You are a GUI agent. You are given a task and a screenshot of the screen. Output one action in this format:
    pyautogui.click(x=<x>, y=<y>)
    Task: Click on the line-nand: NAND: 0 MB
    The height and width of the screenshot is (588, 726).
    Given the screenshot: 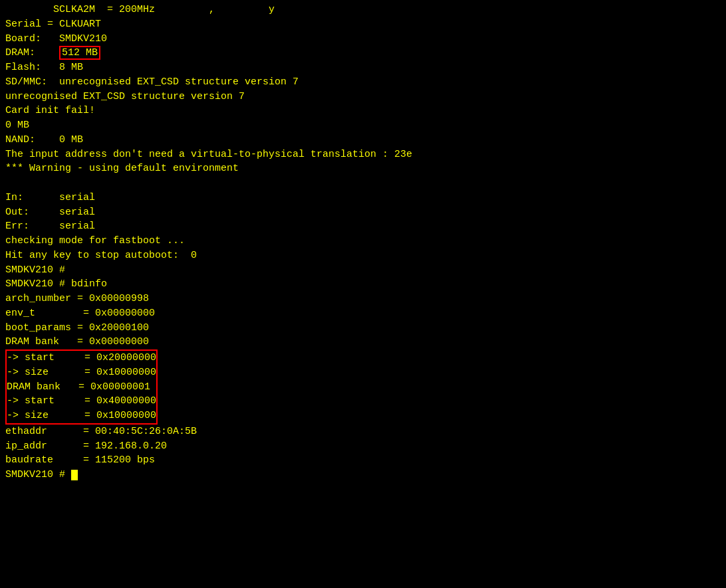 What is the action you would take?
    pyautogui.click(x=363, y=140)
    